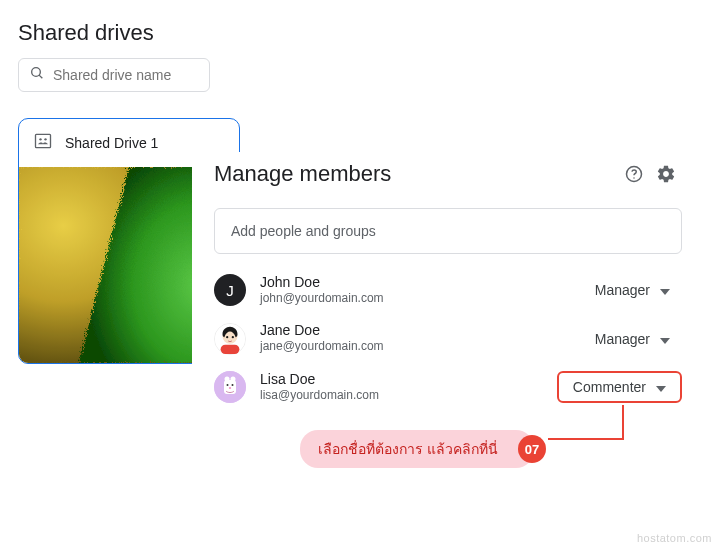 This screenshot has width=720, height=550. Describe the element at coordinates (414, 299) in the screenshot. I see `member-email: john@yourdomain.com` at that location.